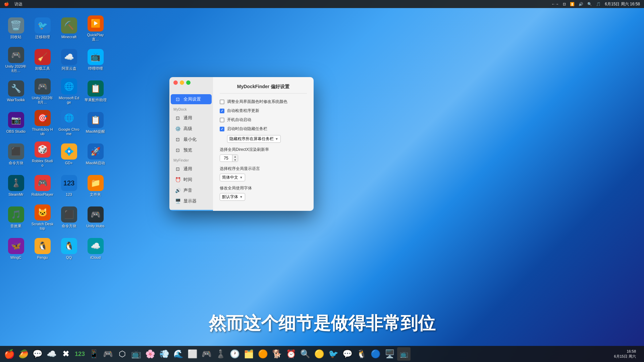  I want to click on desktop-icon-wairtoolkk: 🔧 WairToolkk, so click(16, 92).